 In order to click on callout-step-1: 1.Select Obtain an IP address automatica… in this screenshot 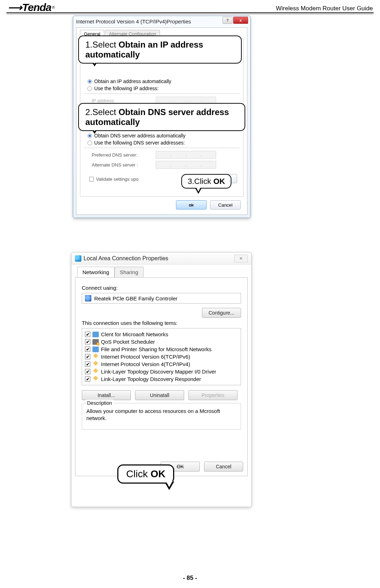, I will do `click(160, 50)`.